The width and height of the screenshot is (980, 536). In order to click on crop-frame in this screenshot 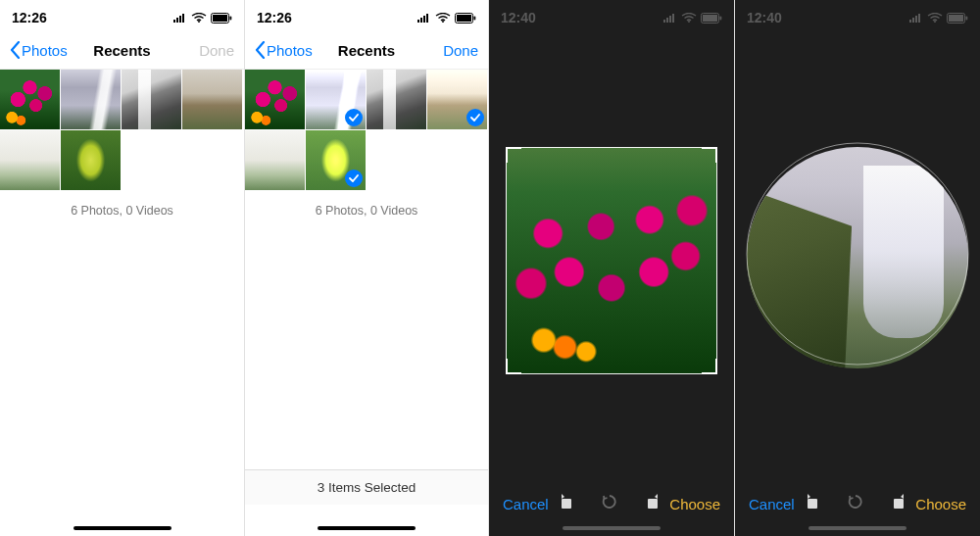, I will do `click(612, 261)`.